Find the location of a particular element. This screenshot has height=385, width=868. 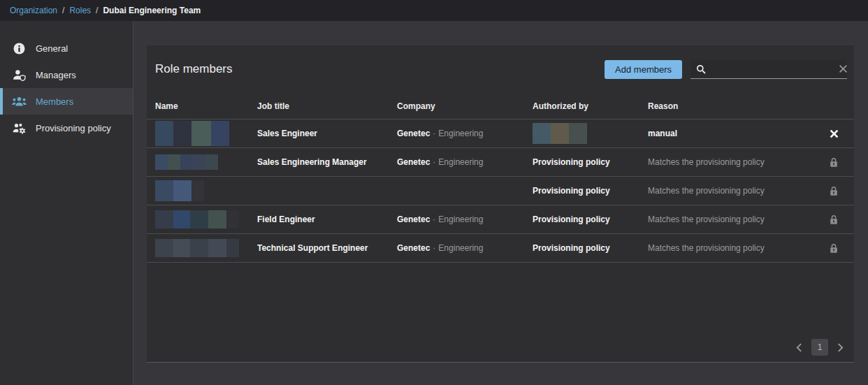

job-title-cell: Technical Support Engineer is located at coordinates (327, 248).